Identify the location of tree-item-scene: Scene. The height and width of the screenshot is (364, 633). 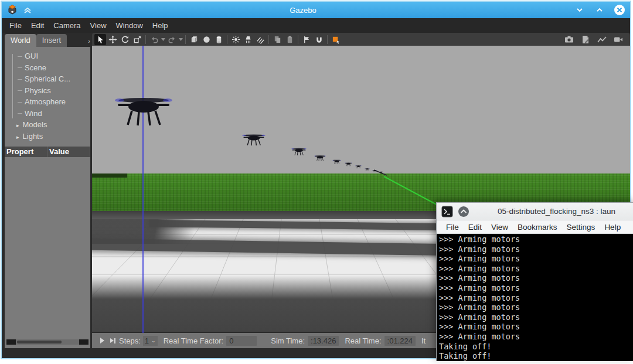
(50, 68).